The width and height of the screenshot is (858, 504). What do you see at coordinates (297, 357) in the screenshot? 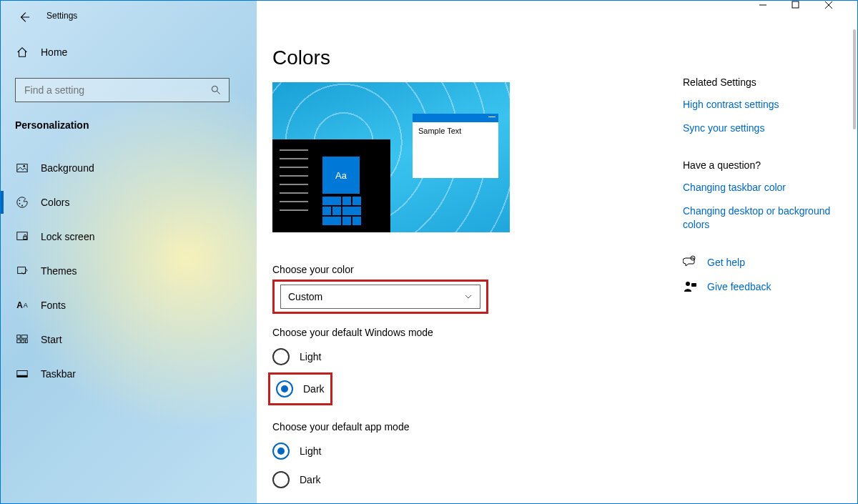
I see `windows-mode-light: Light` at bounding box center [297, 357].